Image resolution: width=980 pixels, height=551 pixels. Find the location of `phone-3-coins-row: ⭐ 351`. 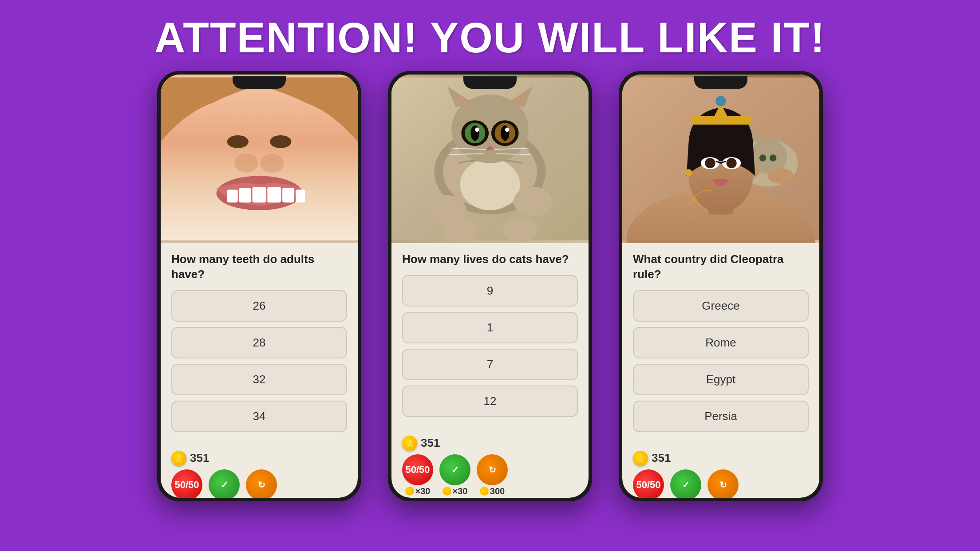

phone-3-coins-row: ⭐ 351 is located at coordinates (721, 458).